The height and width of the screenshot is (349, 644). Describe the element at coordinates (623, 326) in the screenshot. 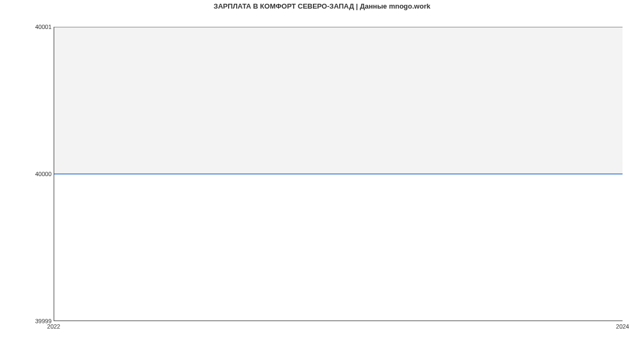

I see `x-tick-label: 2024` at that location.